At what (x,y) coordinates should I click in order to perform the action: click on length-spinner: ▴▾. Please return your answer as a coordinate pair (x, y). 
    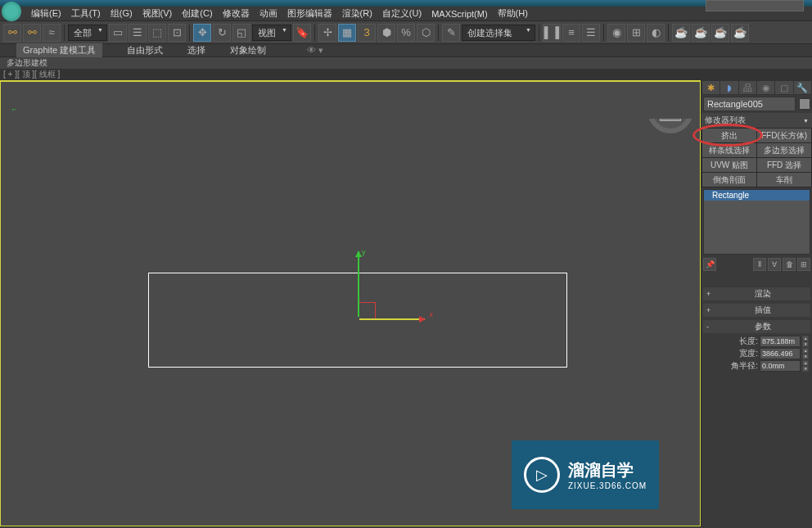
    Looking at the image, I should click on (805, 341).